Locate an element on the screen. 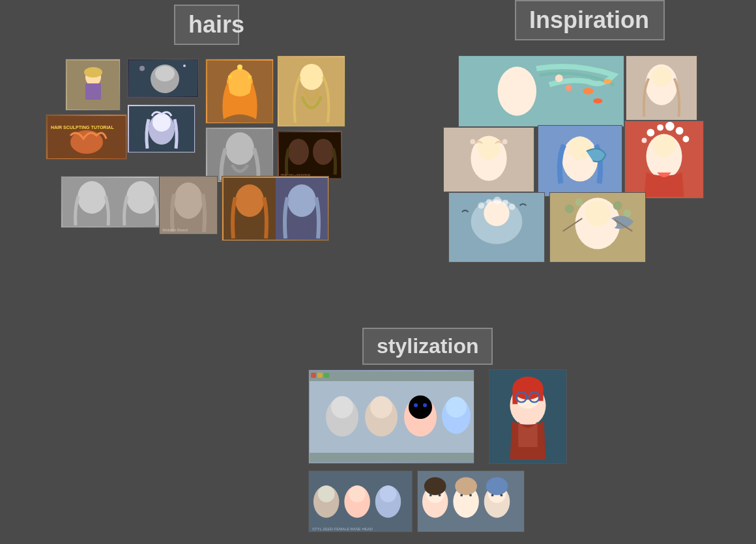 The width and height of the screenshot is (756, 544). hair-image-10: WobiArt Board is located at coordinates (188, 205).